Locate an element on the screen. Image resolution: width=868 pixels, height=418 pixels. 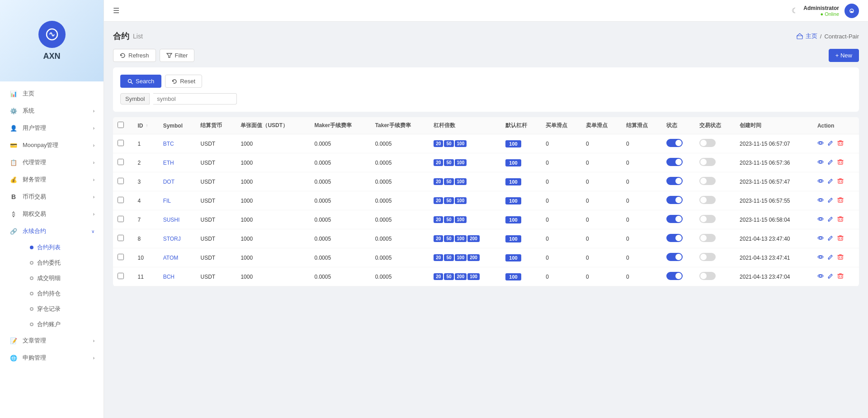
avatar is located at coordinates (852, 11).